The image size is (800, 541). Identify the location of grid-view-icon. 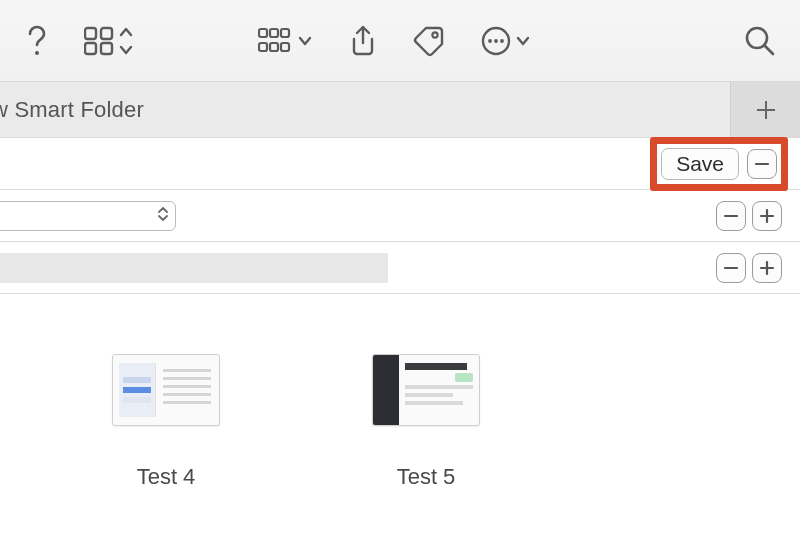
(109, 41).